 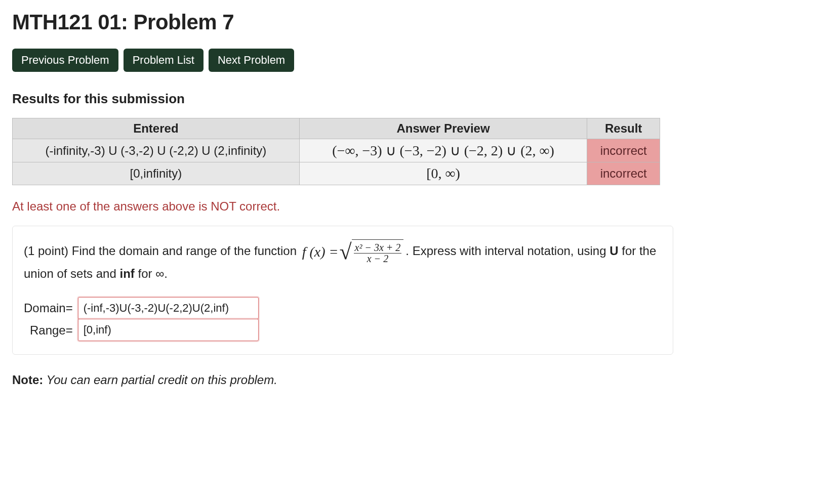 I want to click on problem-list-button: Problem List, so click(x=164, y=60).